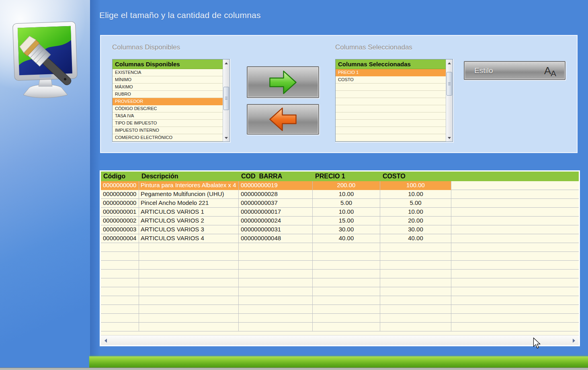  What do you see at coordinates (189, 221) in the screenshot?
I see `table-cell: ARTICULOS VARIOS 2` at bounding box center [189, 221].